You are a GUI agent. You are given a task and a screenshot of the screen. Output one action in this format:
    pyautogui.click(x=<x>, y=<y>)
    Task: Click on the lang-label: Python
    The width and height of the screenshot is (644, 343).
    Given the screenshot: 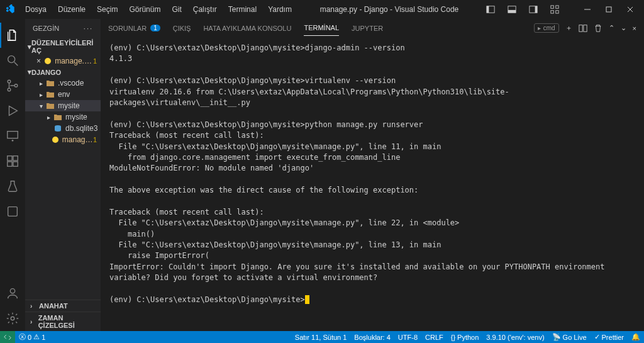 What is the action you would take?
    pyautogui.click(x=468, y=337)
    